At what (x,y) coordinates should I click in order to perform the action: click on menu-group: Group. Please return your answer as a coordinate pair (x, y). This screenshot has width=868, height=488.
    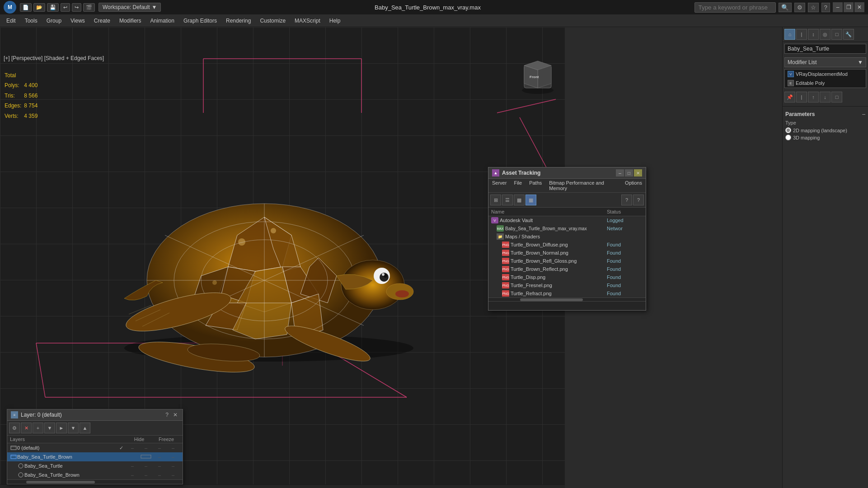
    Looking at the image, I should click on (54, 21).